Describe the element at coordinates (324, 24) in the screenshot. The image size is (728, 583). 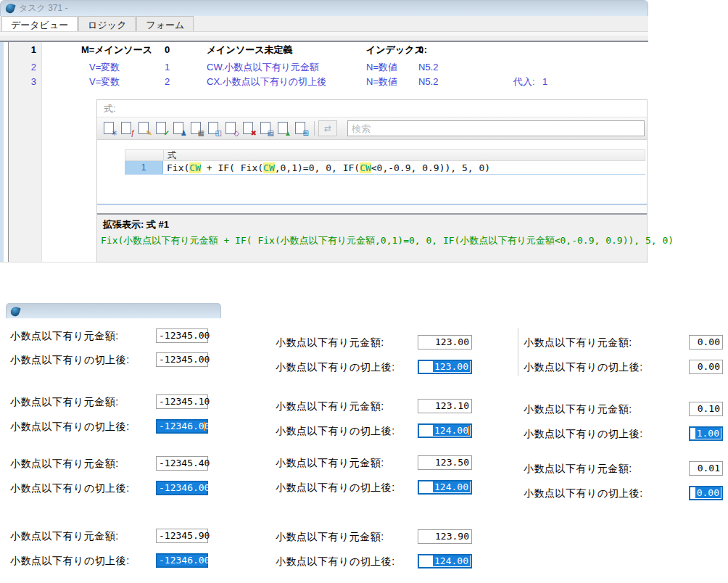
I see `tabstrip: データビュー ロジック フォーム` at that location.